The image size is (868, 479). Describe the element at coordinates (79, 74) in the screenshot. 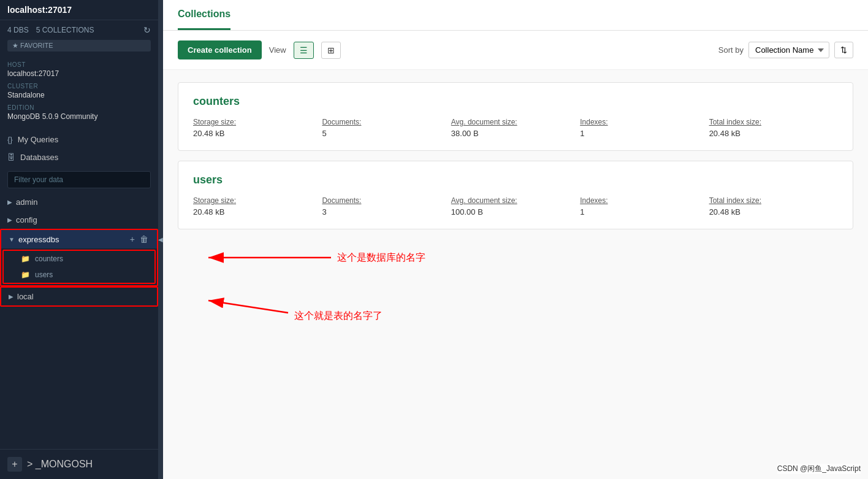

I see `host-value: localhost:27017` at that location.